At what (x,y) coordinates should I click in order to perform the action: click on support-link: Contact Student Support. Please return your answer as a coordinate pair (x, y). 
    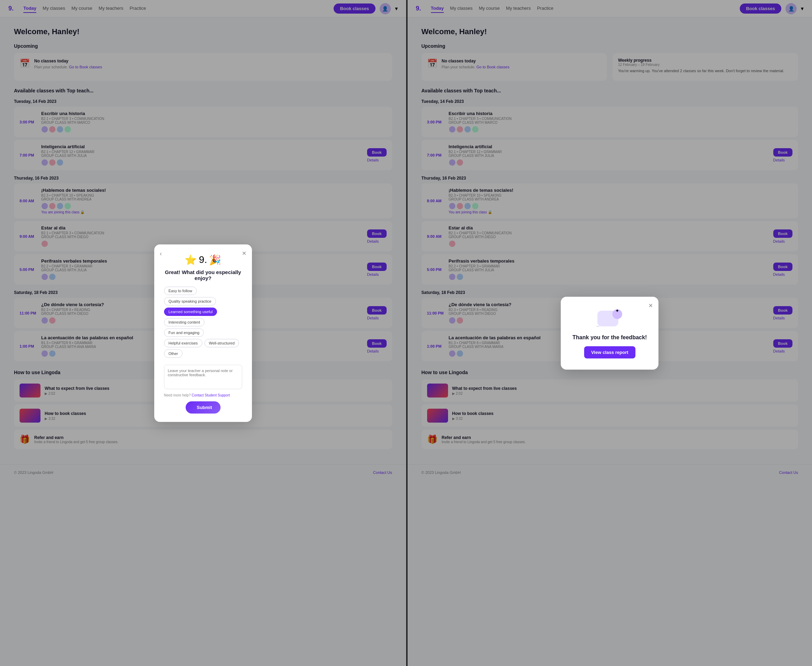
    Looking at the image, I should click on (211, 395).